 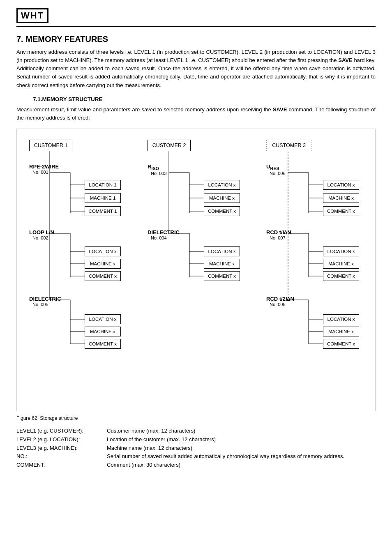 I want to click on machine1-box: MACHINE 1, so click(x=103, y=198).